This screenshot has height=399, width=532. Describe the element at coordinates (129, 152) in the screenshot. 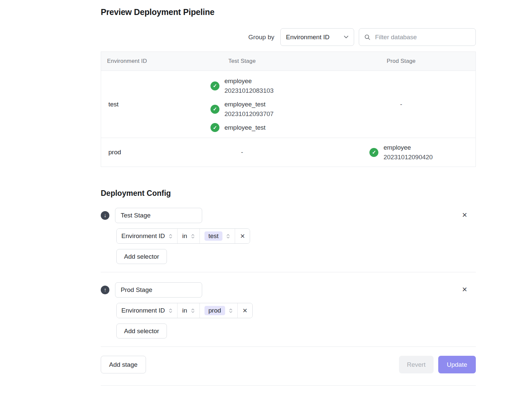

I see `environment-cell: prod` at that location.